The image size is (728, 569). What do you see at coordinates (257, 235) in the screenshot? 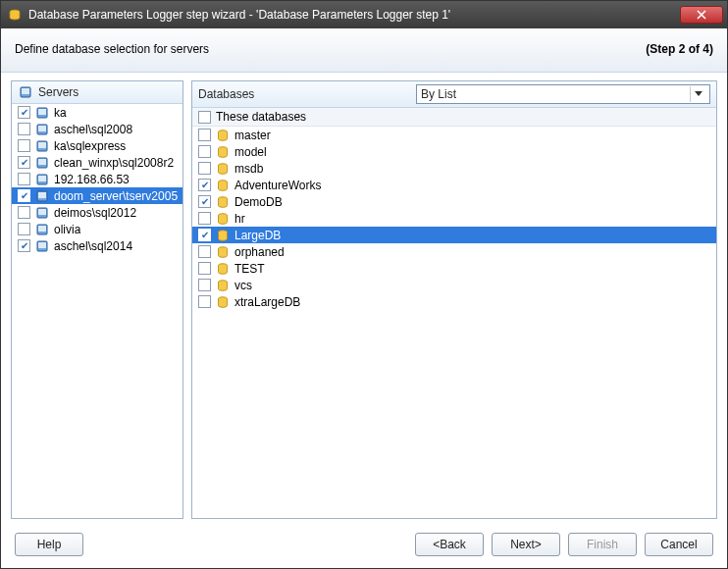
I see `database-label: LargeDB` at bounding box center [257, 235].